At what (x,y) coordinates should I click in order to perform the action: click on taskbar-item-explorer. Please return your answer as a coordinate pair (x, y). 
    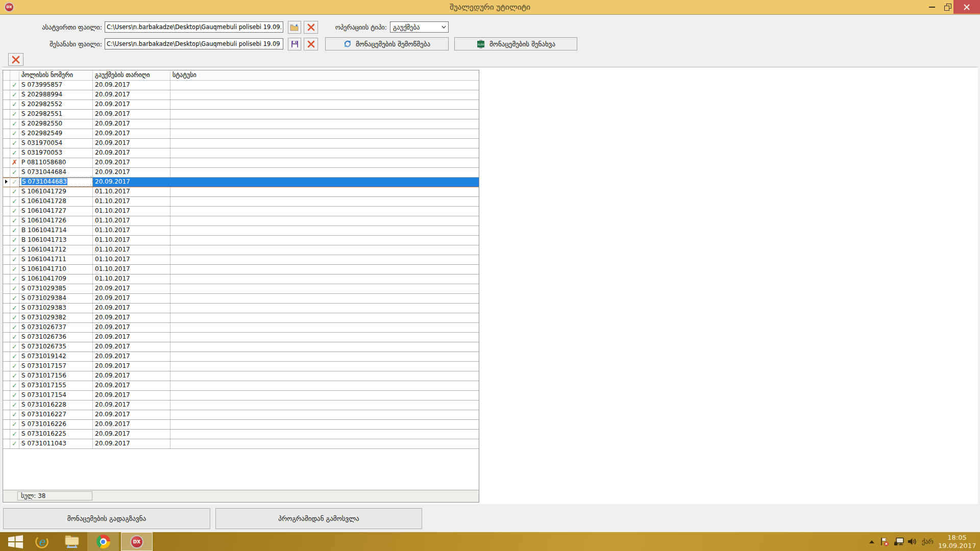
    Looking at the image, I should click on (72, 542).